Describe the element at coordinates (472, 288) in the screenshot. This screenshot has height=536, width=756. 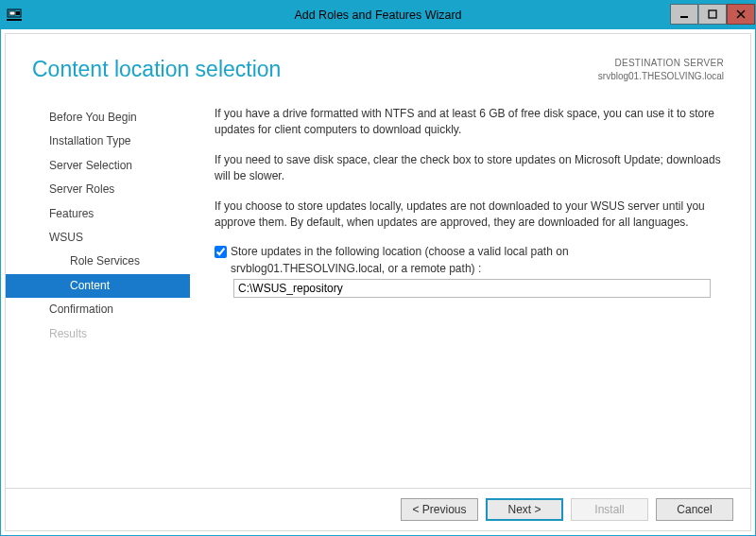
I see `content-path-input` at that location.